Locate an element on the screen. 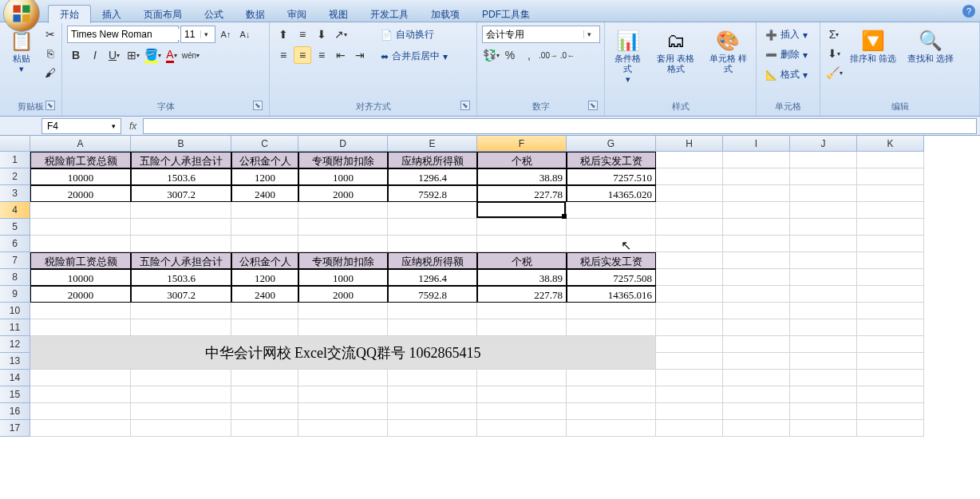 This screenshot has width=980, height=499. cell-C14 is located at coordinates (265, 378).